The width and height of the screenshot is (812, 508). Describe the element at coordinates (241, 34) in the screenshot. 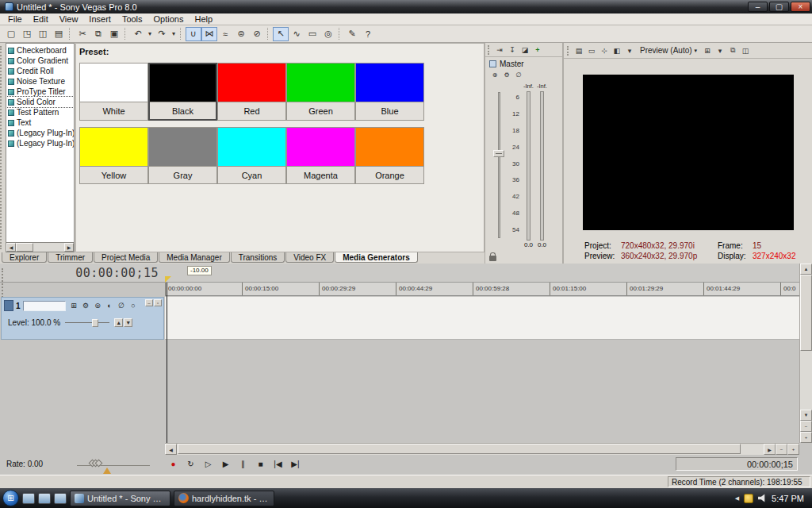

I see `lock-envelopes-icon: ⊜` at that location.